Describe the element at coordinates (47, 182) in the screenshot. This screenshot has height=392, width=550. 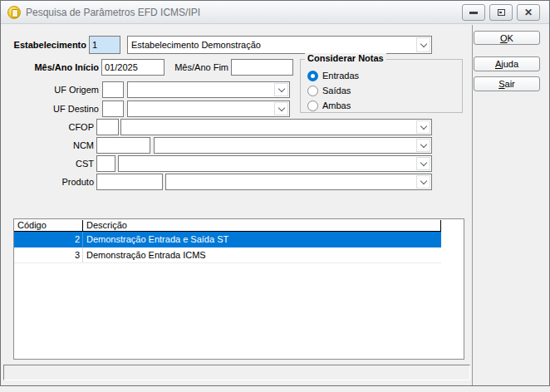
I see `produto-label: Produto` at that location.